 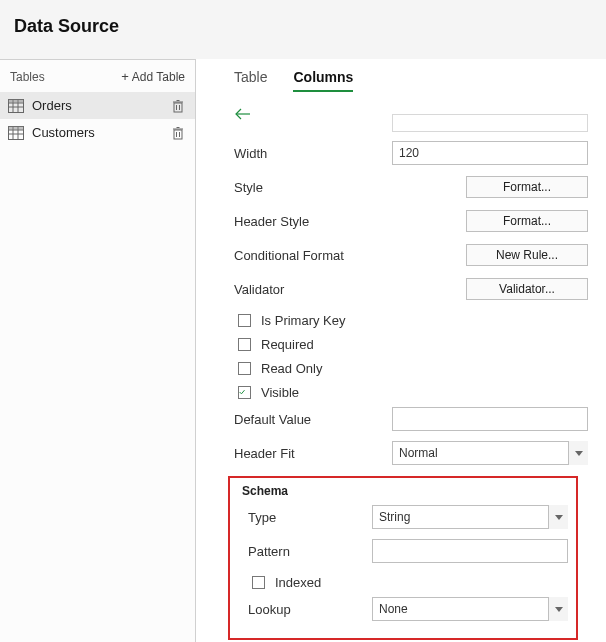 I want to click on default-value-label: Default Value, so click(x=299, y=420).